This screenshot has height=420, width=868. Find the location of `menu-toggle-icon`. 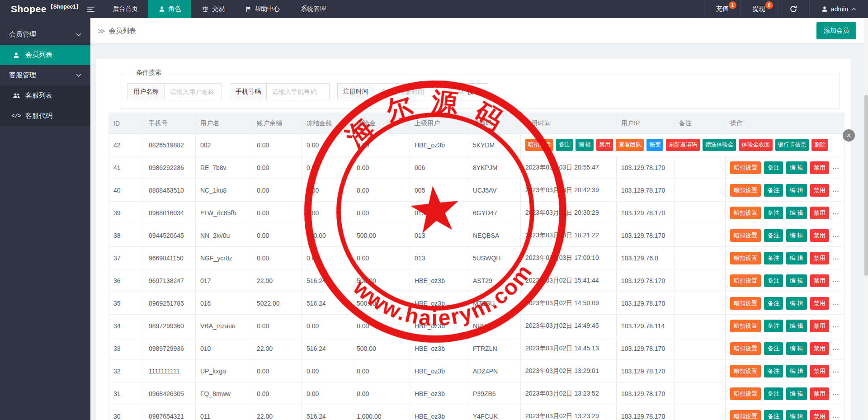

menu-toggle-icon is located at coordinates (91, 9).